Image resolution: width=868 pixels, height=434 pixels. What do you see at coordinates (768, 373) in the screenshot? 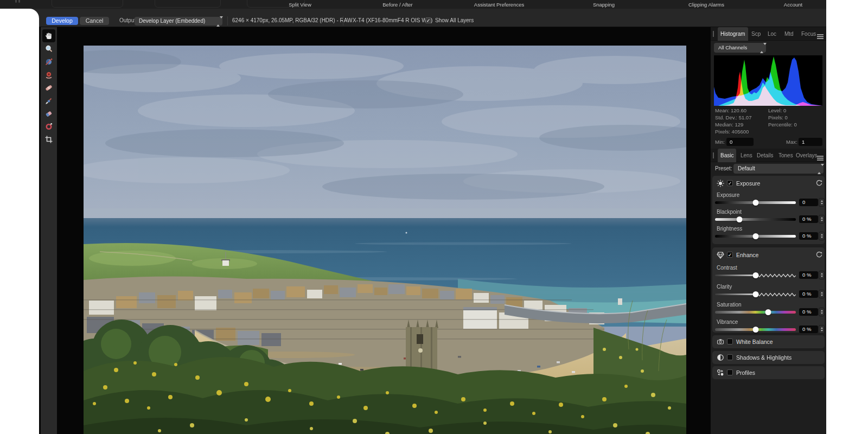
I see `profiles-section: Profiles` at bounding box center [768, 373].